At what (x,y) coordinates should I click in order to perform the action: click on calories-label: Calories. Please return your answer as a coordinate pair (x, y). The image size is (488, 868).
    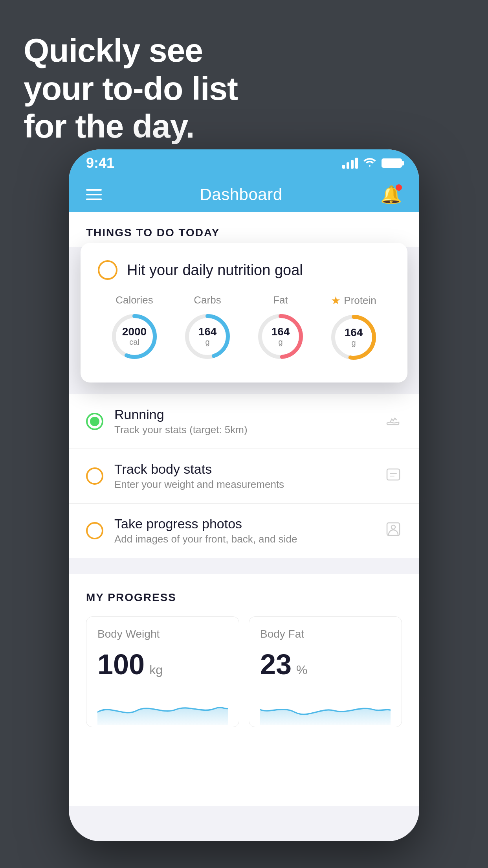
    Looking at the image, I should click on (134, 300).